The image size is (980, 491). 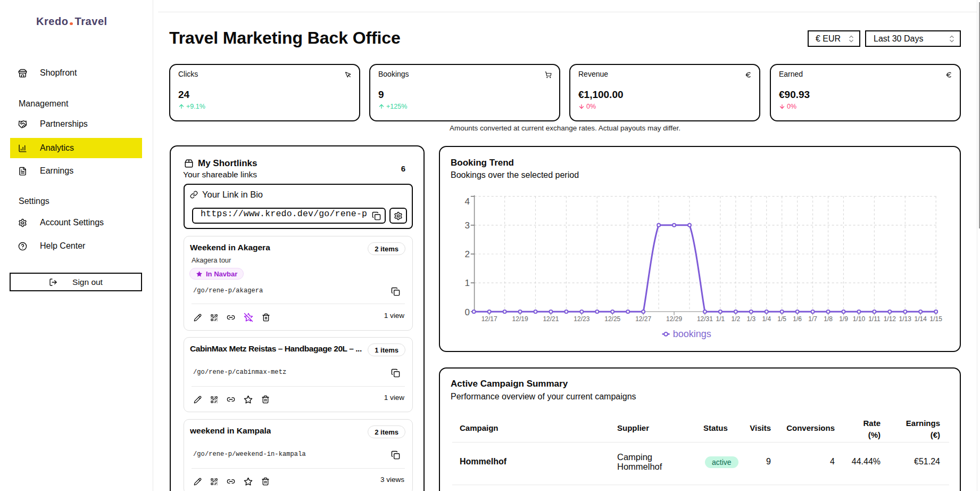 What do you see at coordinates (936, 319) in the screenshot?
I see `svg-text: 1/15` at bounding box center [936, 319].